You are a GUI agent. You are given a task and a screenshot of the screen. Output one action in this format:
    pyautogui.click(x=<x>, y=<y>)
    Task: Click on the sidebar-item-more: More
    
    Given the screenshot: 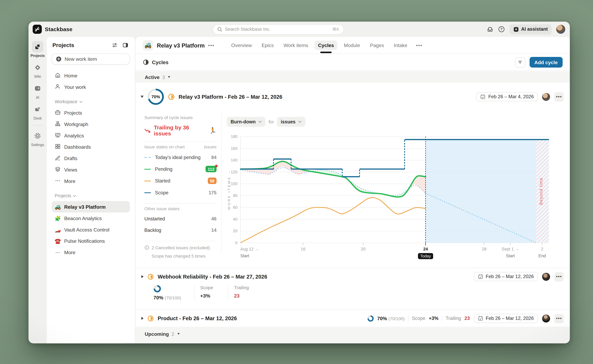 What is the action you would take?
    pyautogui.click(x=91, y=181)
    